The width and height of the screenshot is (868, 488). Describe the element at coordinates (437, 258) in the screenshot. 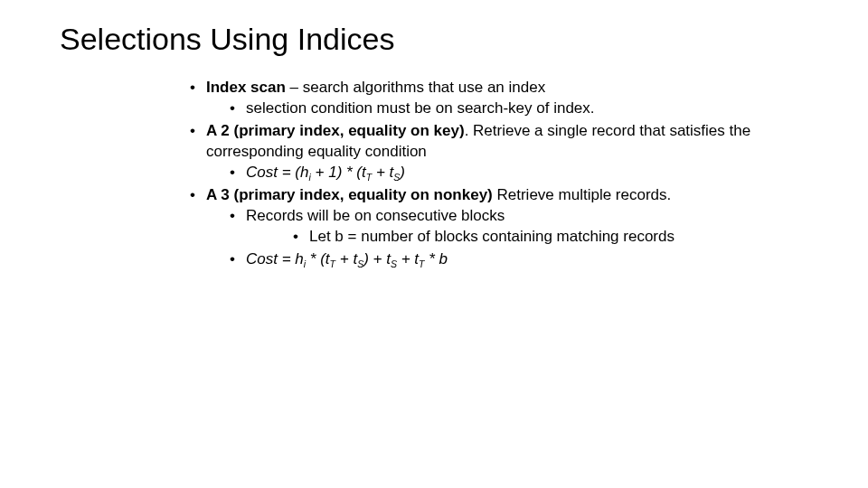

I see `text: * b` at that location.